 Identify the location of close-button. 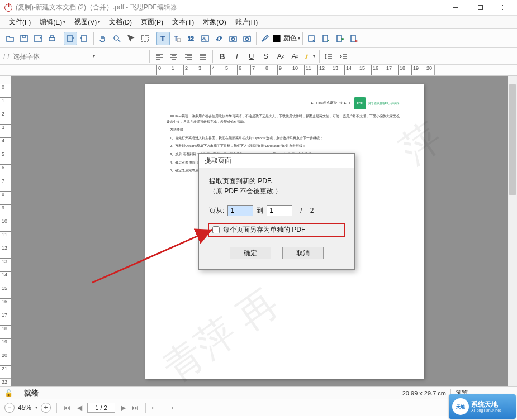
(505, 8).